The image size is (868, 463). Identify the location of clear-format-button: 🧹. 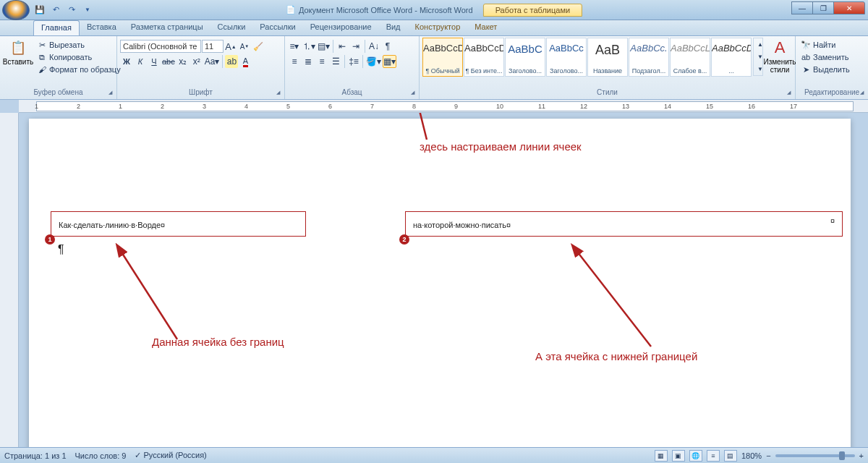
(258, 46).